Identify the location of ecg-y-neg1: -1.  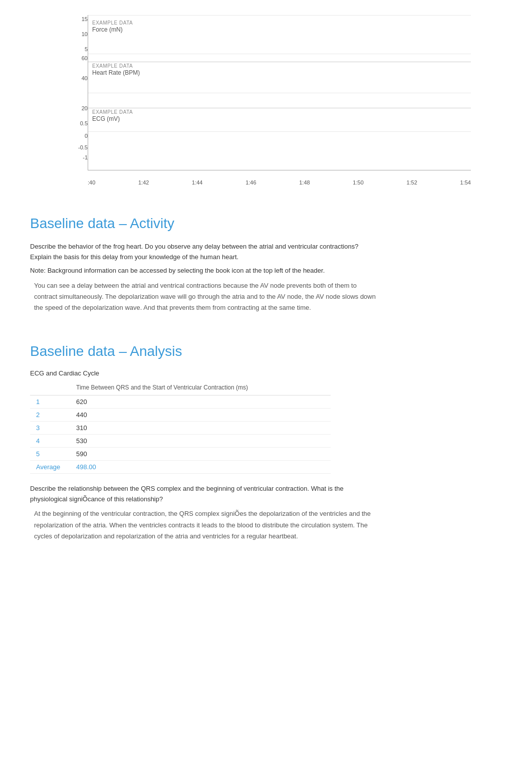
(85, 157).